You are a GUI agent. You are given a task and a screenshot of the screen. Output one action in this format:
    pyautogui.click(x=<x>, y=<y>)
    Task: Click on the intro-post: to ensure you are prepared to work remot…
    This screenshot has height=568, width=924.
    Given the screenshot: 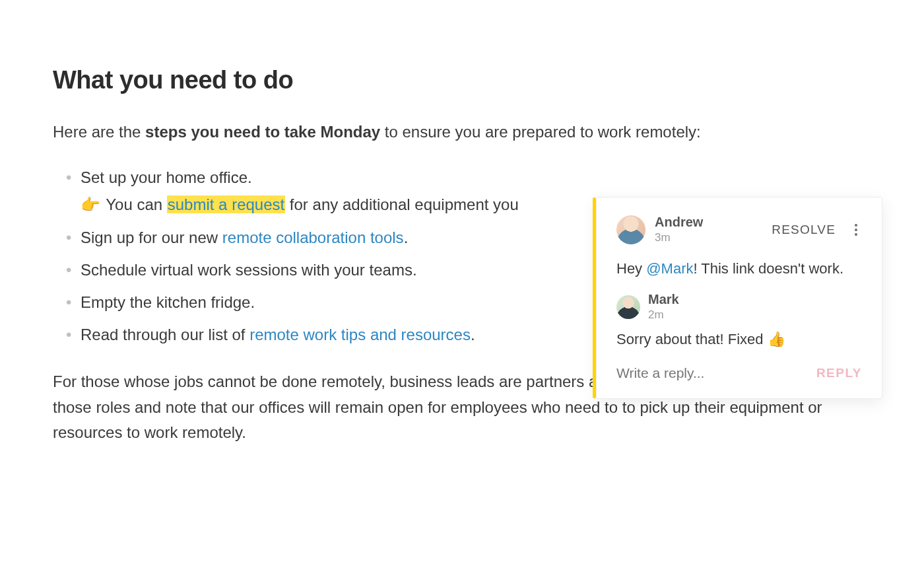 What is the action you would take?
    pyautogui.click(x=541, y=132)
    